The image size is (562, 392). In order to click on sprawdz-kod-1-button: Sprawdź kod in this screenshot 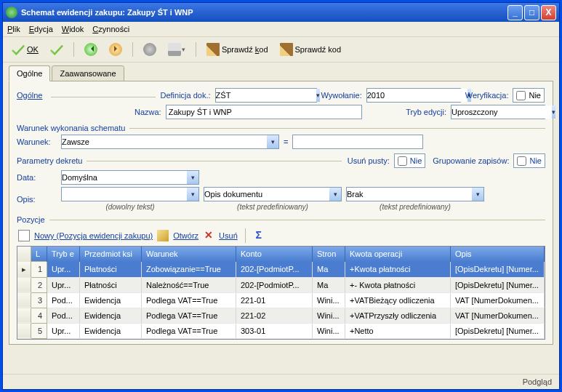, I will do `click(237, 49)`.